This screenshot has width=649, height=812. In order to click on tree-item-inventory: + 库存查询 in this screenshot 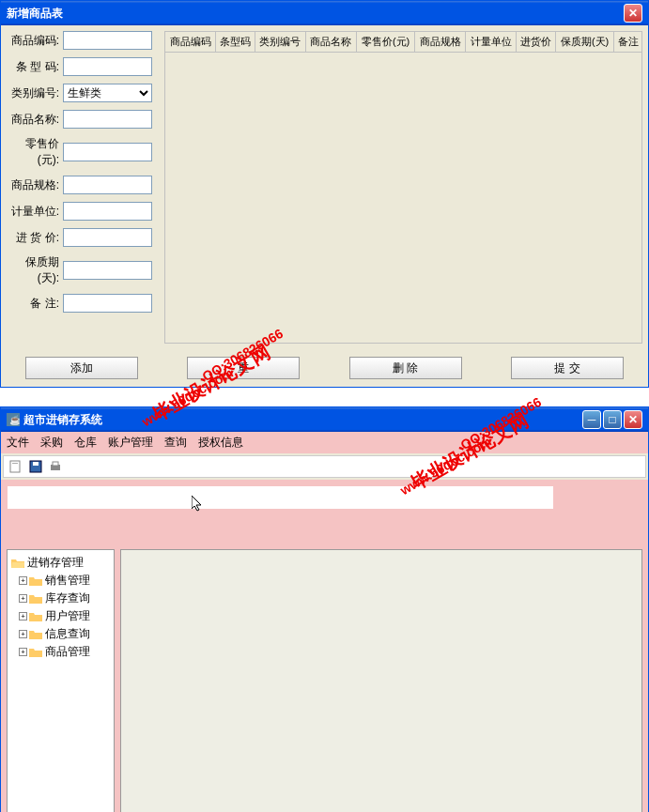, I will do `click(64, 599)`.